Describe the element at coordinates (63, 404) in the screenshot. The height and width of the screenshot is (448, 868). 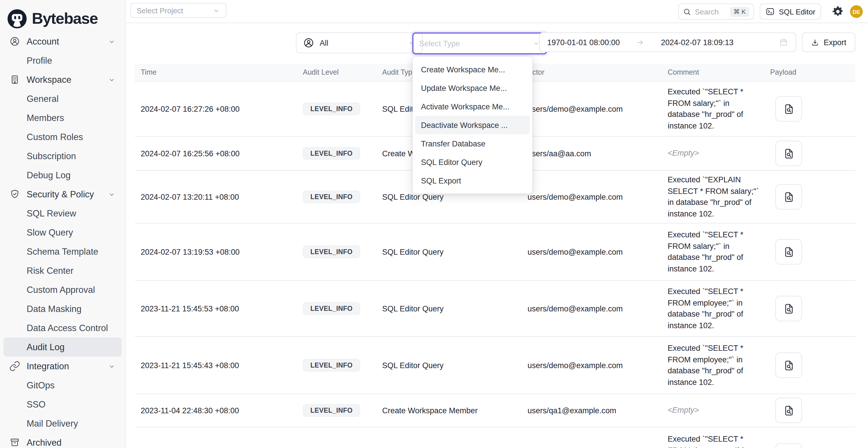
I see `sidebar-item-sso: SSO` at that location.